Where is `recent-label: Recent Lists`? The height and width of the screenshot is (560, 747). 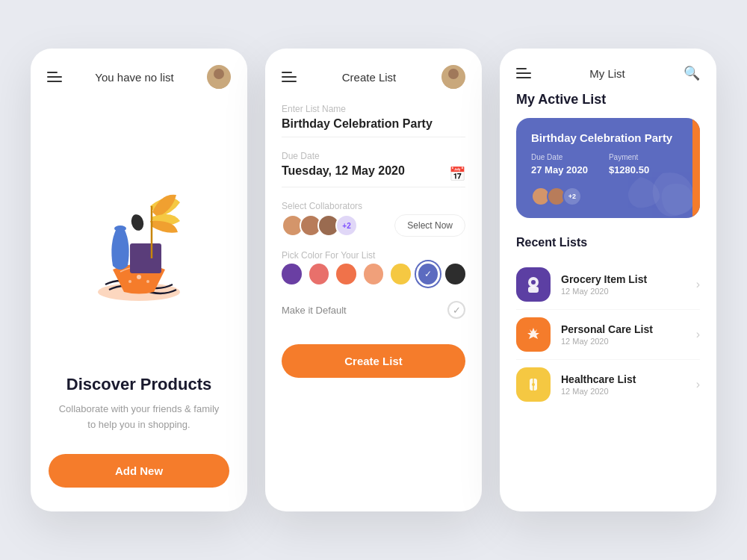 recent-label: Recent Lists is located at coordinates (608, 243).